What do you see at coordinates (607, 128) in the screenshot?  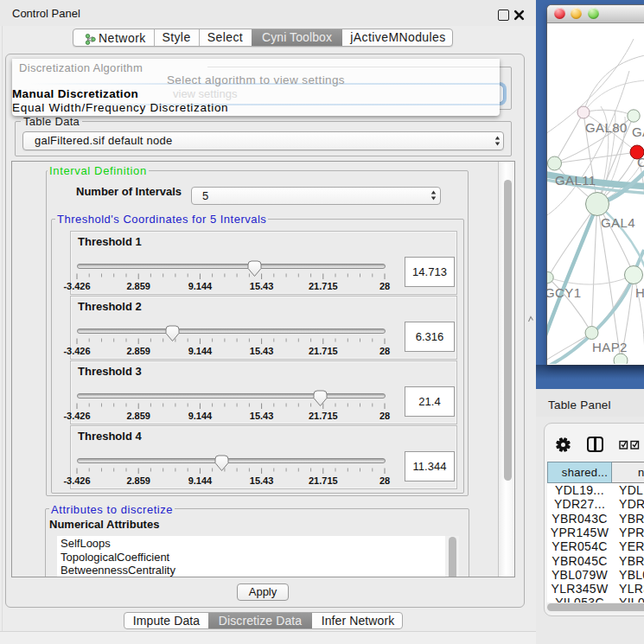 I see `svg-text: GAL80` at bounding box center [607, 128].